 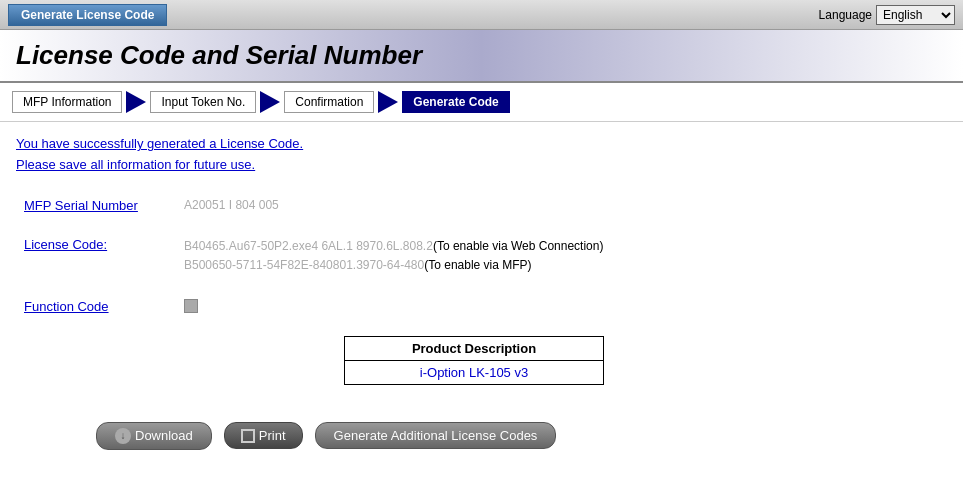 What do you see at coordinates (474, 372) in the screenshot?
I see `product-description-value: i-Option LK-105 v3` at bounding box center [474, 372].